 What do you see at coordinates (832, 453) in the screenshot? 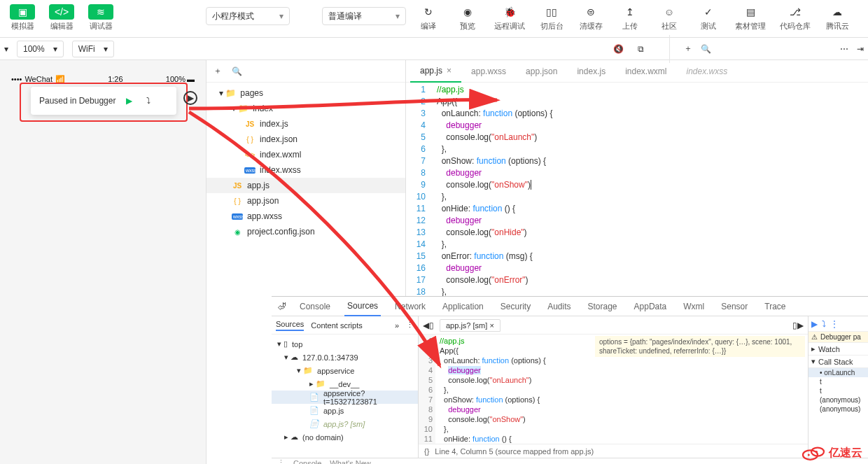
I see `yisu-logo: 亿速云` at bounding box center [832, 453].